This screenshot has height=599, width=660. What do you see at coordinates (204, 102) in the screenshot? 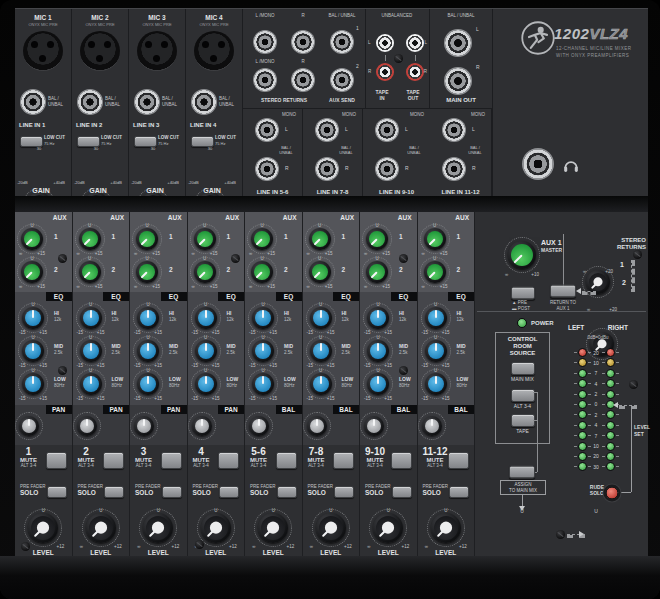
I see `line-input-jack` at bounding box center [204, 102].